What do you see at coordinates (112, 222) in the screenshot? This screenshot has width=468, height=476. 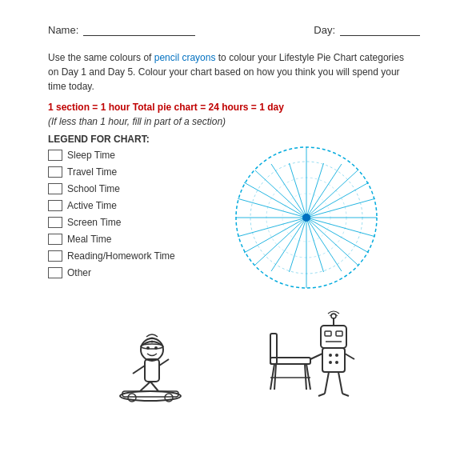 I see `list-item: Screen Time` at bounding box center [112, 222].